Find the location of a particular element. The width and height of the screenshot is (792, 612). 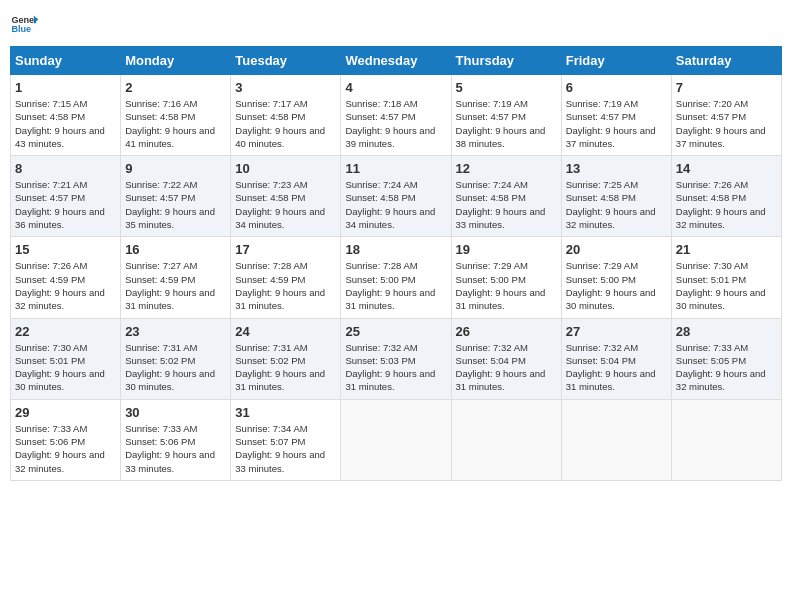

day-detail: Sunrise: 7:32 AMSunset: 5:03 PMDaylight:… is located at coordinates (390, 368).